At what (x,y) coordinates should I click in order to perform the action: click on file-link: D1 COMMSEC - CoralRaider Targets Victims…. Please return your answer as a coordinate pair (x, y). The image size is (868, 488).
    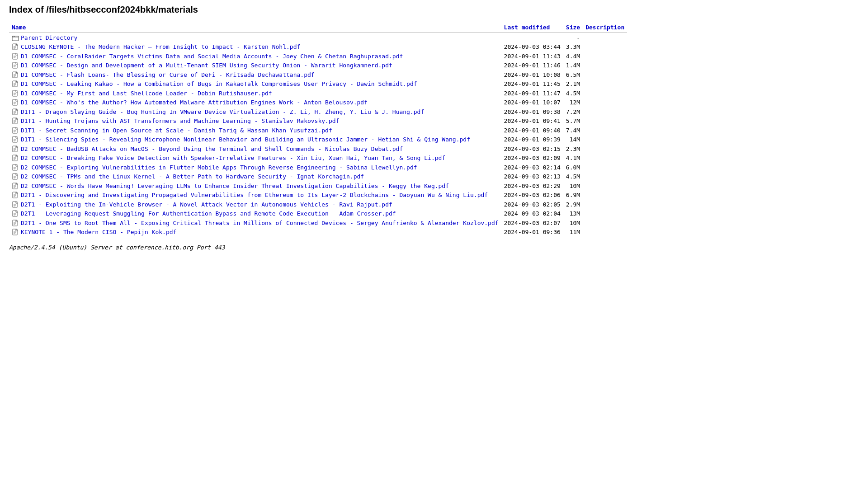
    Looking at the image, I should click on (212, 56).